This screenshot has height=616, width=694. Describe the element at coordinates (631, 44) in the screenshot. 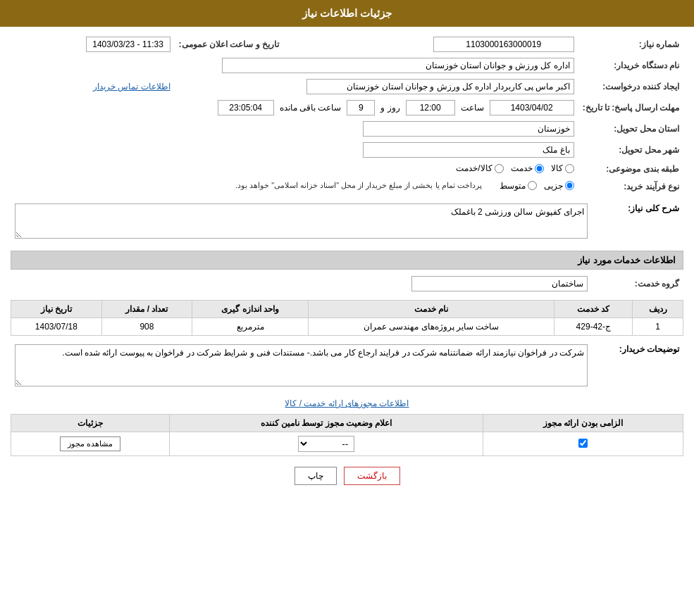

I see `notice-number-label: شماره نیاز:` at that location.